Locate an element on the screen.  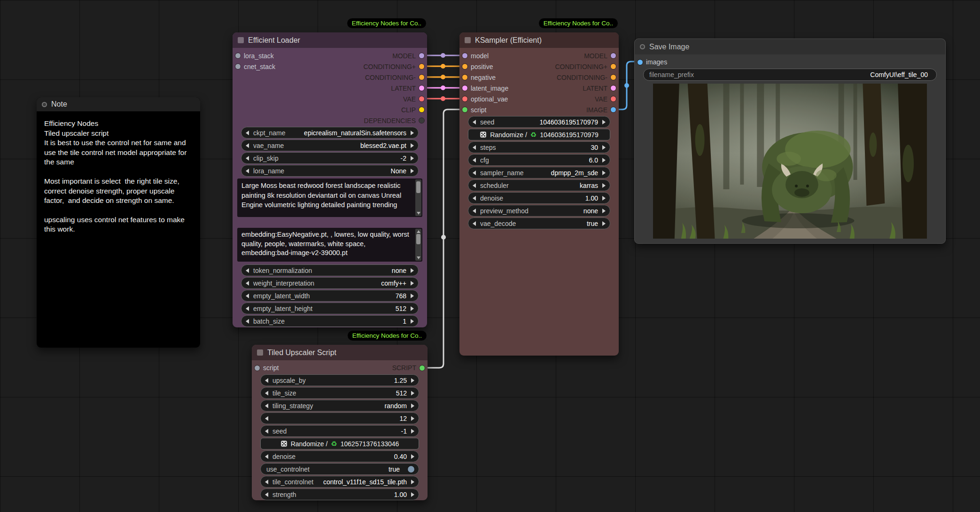
ksampler-node: Efficiency Nodes for Co.. KSampler (Effi… is located at coordinates (539, 194).